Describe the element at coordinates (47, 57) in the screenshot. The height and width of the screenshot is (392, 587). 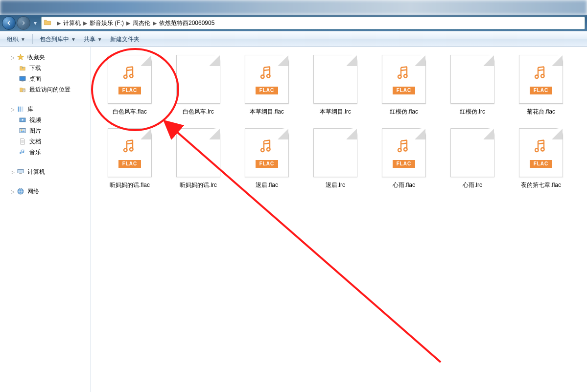
I see `sidebar-favorites: ▷ 收藏夹` at that location.